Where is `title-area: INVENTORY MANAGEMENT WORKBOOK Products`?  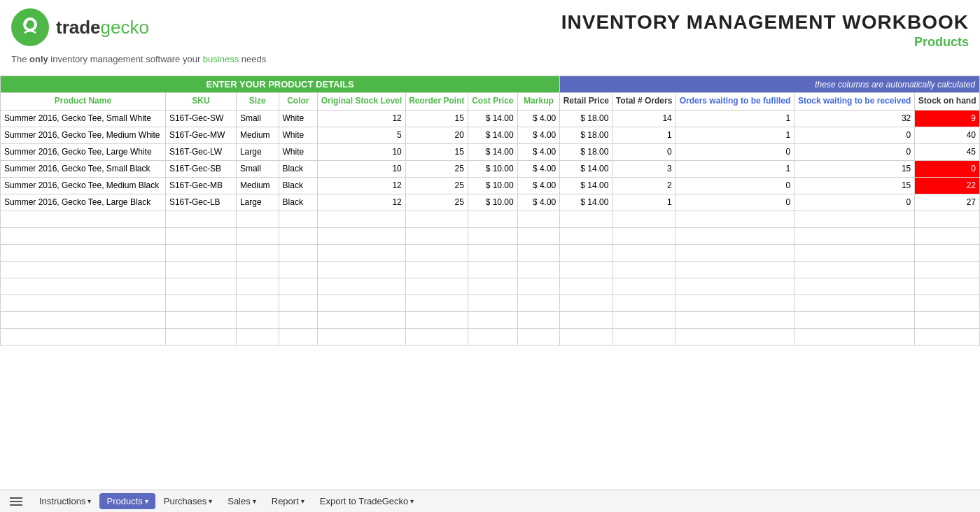
title-area: INVENTORY MANAGEMENT WORKBOOK Products is located at coordinates (765, 29).